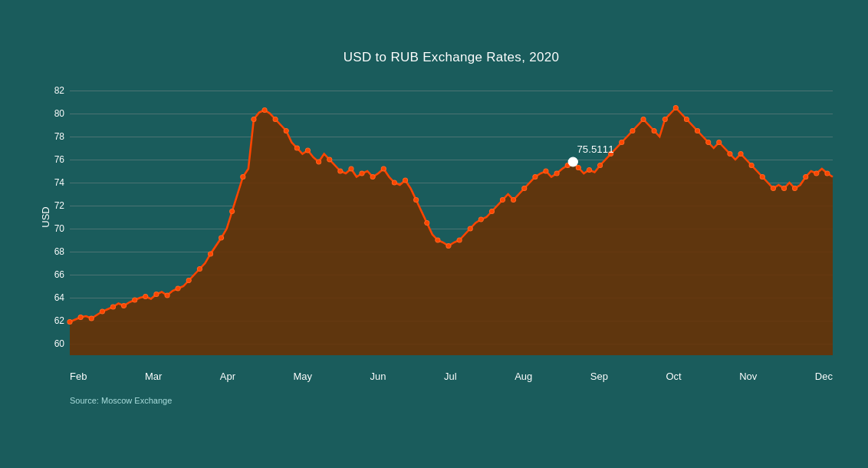 The width and height of the screenshot is (868, 468). Describe the element at coordinates (78, 376) in the screenshot. I see `x-tick-feb: Feb` at that location.